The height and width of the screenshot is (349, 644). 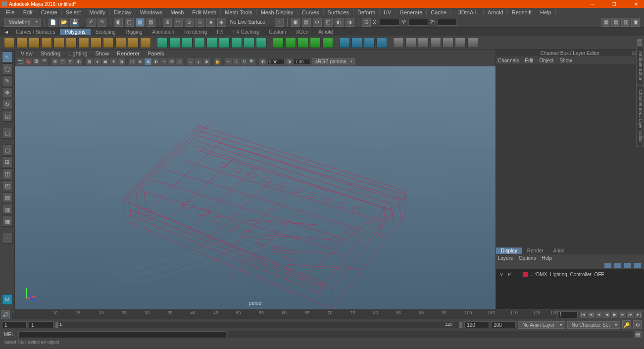 What do you see at coordinates (7, 186) in the screenshot?
I see `layout-three-icon: ◰` at bounding box center [7, 186].